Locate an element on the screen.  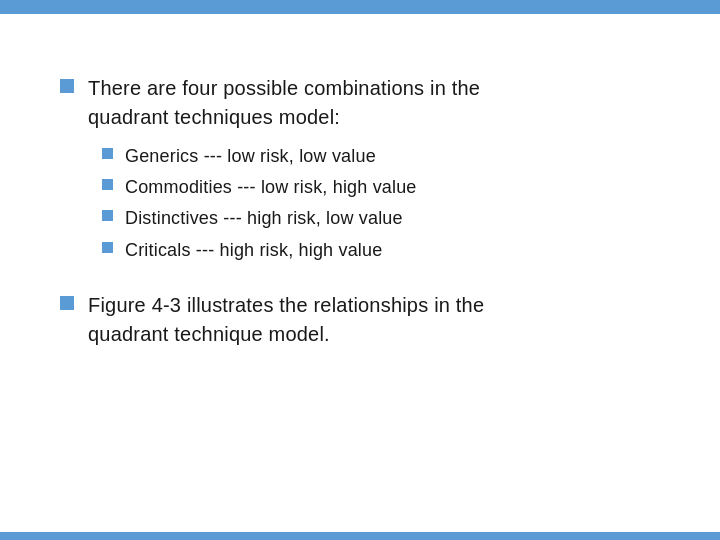
top-bar is located at coordinates (360, 7).